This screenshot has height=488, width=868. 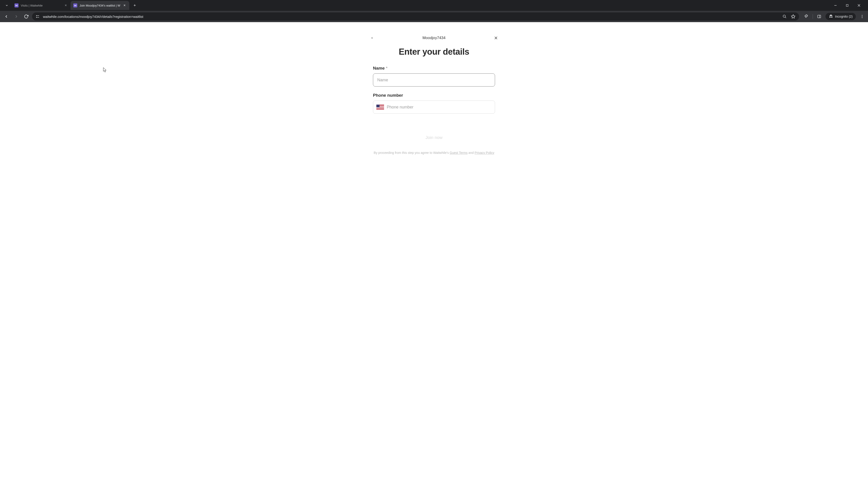 I want to click on incognito-icon, so click(x=831, y=17).